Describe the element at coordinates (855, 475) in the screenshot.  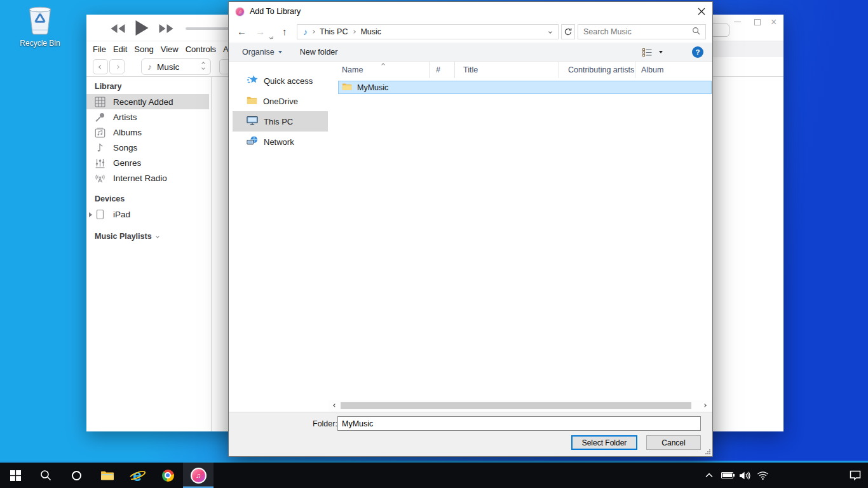
I see `action-center-button` at that location.